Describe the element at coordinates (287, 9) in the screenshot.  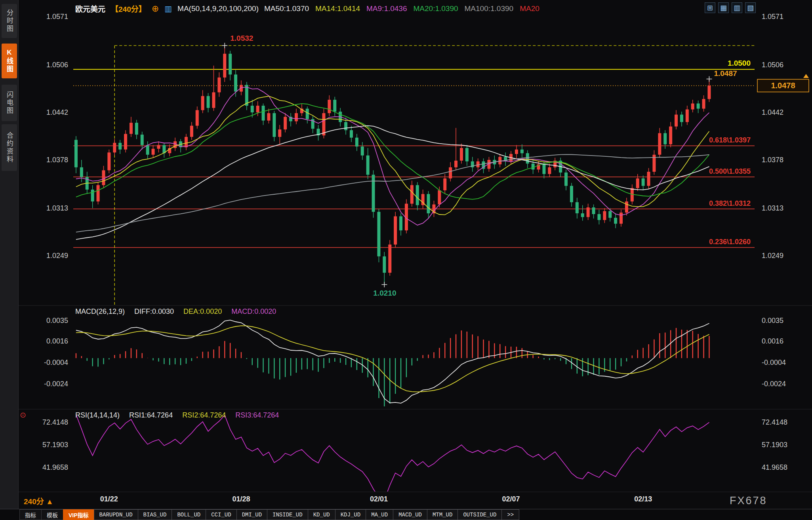
I see `ma-value-label: MA50:1.0370` at that location.